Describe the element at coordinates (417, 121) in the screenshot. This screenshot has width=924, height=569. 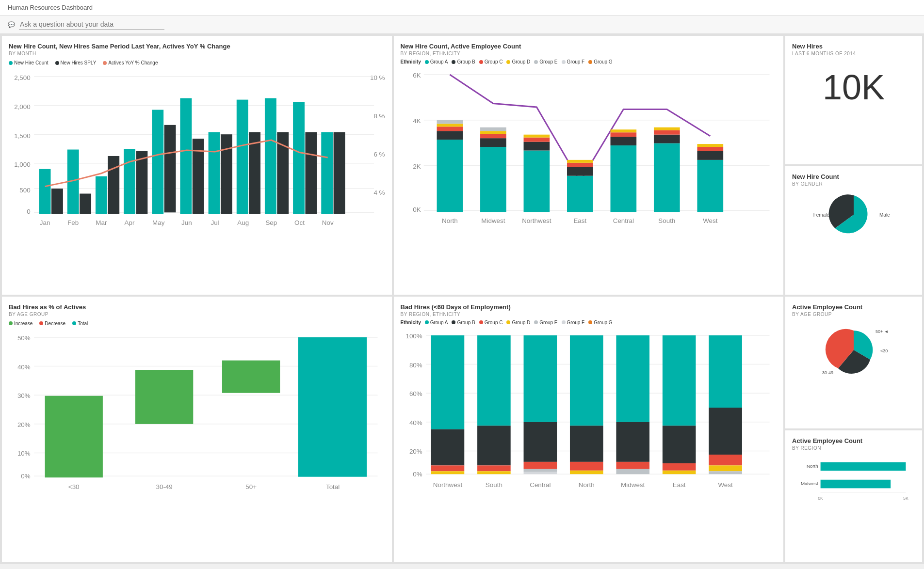
I see `svg-text: 4K` at that location.